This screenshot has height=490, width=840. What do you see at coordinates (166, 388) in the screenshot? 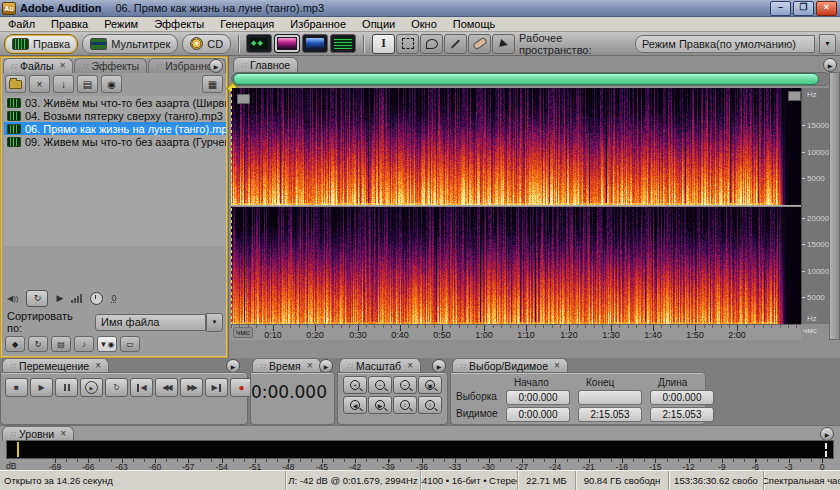
I see `rewind-button: ◀◀` at bounding box center [166, 388].